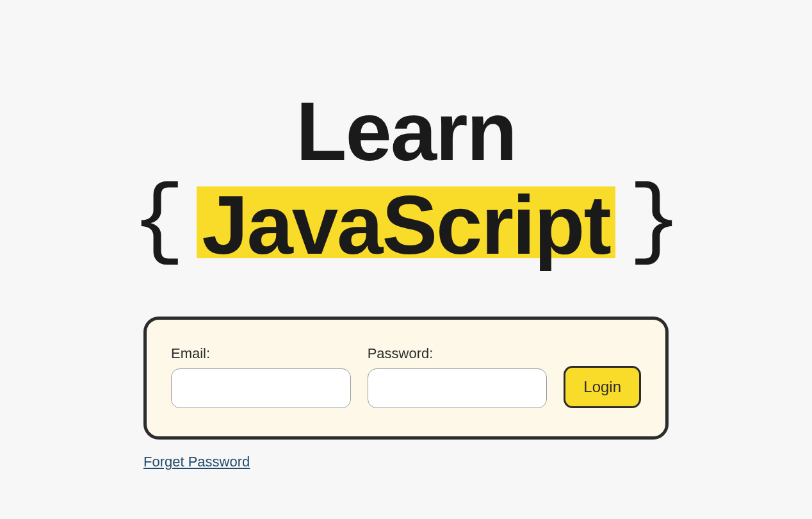 The height and width of the screenshot is (519, 812). Describe the element at coordinates (457, 377) in the screenshot. I see `password-field-group: Password:` at that location.